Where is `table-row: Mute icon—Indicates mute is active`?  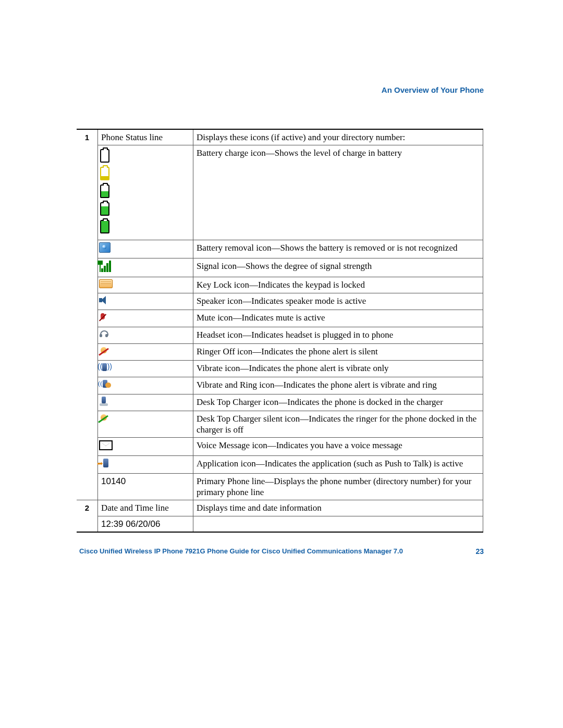 table-row: Mute icon—Indicates mute is active is located at coordinates (280, 318).